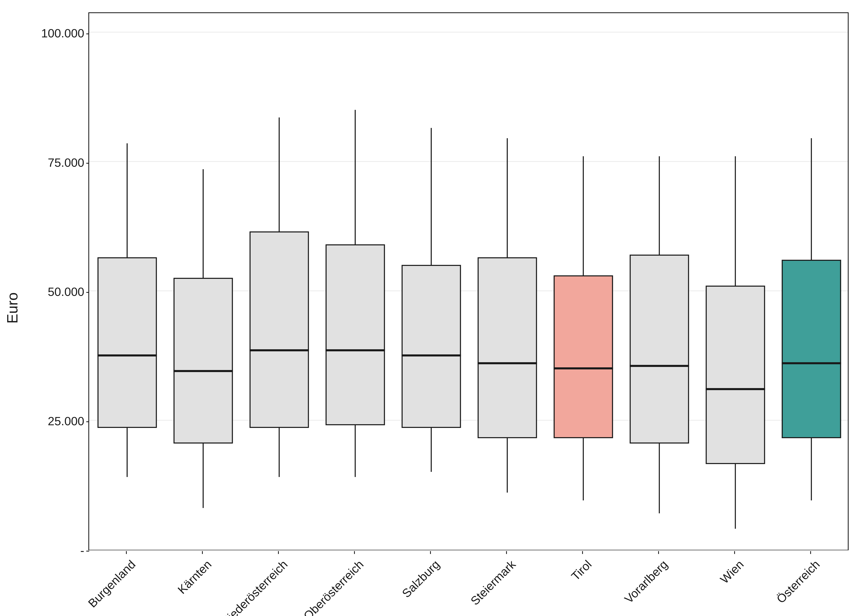 This screenshot has height=616, width=863. Describe the element at coordinates (421, 578) in the screenshot. I see `x-tick-label: Salzburg` at that location.